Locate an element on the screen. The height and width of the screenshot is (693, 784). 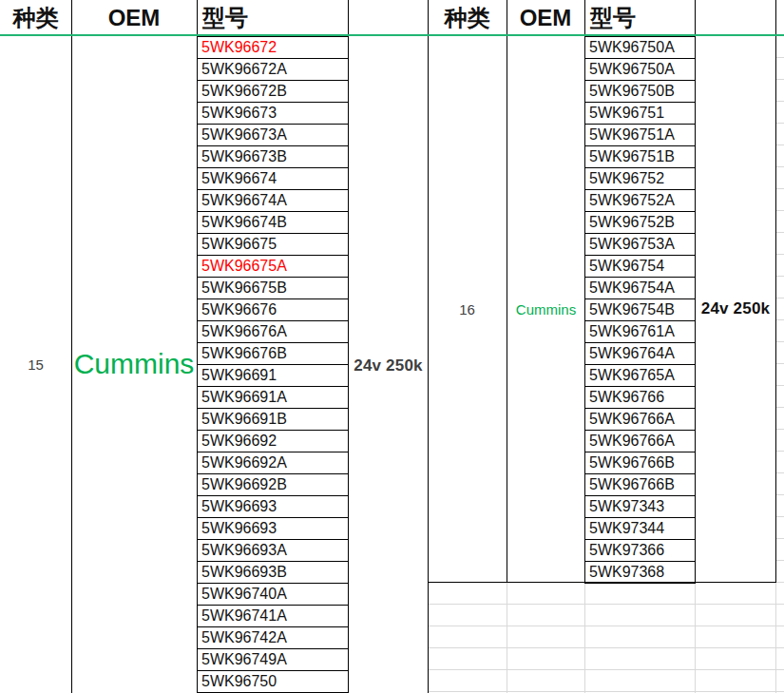
model-cell: 5WK96752B is located at coordinates (641, 222).